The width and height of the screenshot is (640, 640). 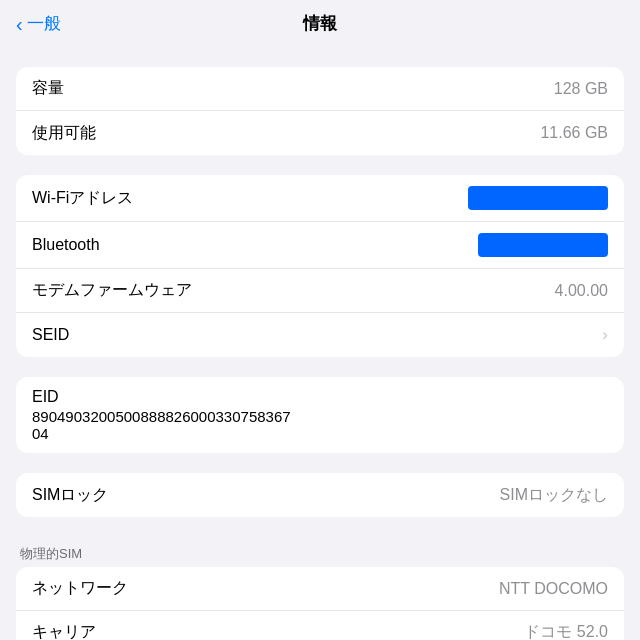 I want to click on capacity-value: 128 GB, so click(x=581, y=89).